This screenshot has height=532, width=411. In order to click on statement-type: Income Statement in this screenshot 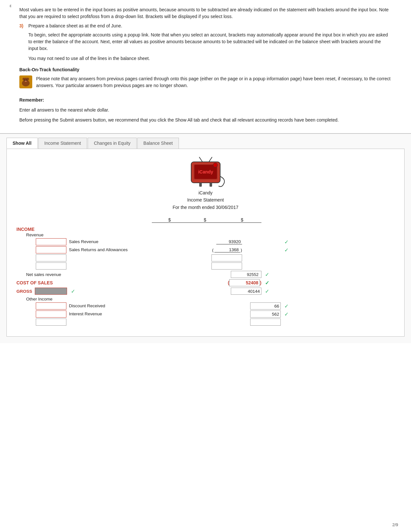, I will do `click(206, 200)`.